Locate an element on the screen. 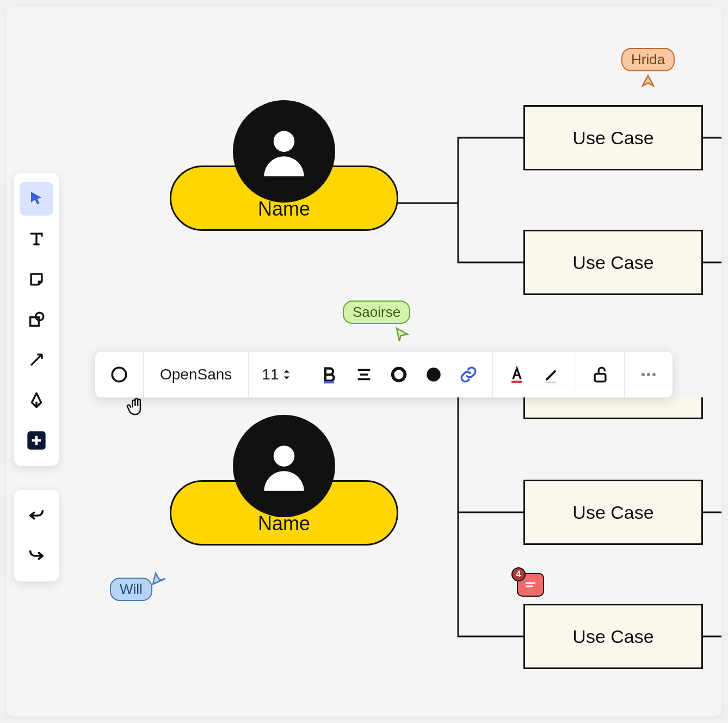 This screenshot has height=723, width=728. unlock-icon is located at coordinates (600, 375).